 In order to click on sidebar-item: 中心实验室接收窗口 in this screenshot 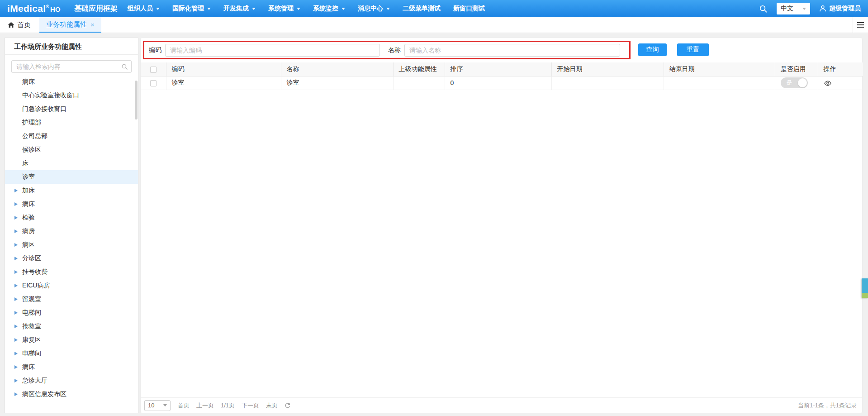, I will do `click(71, 96)`.